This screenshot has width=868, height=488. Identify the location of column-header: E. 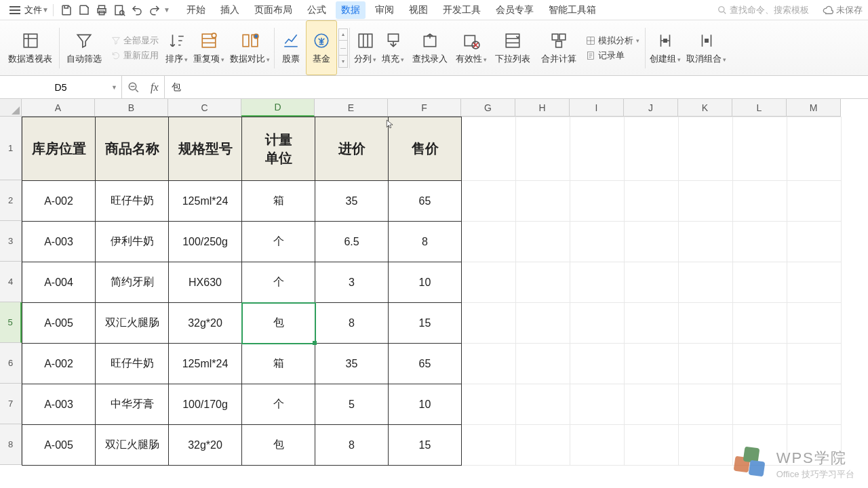
(351, 108).